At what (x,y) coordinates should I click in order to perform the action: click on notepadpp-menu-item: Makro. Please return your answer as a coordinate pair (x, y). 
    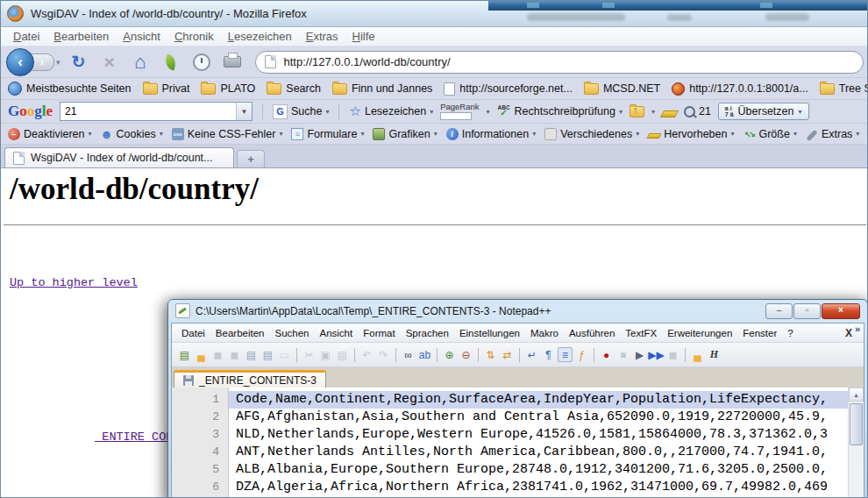
    Looking at the image, I should click on (544, 333).